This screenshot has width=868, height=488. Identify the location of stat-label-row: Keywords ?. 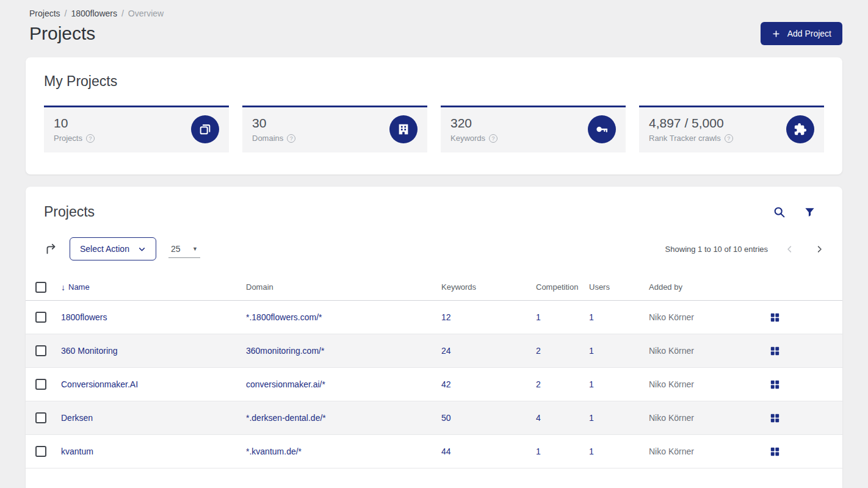
(474, 138).